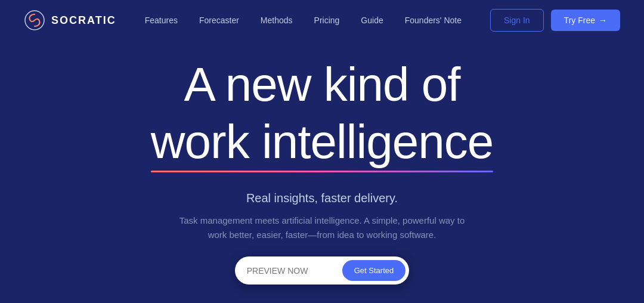 The height and width of the screenshot is (303, 644). What do you see at coordinates (219, 20) in the screenshot?
I see `nav-forecaster: Forecaster` at bounding box center [219, 20].